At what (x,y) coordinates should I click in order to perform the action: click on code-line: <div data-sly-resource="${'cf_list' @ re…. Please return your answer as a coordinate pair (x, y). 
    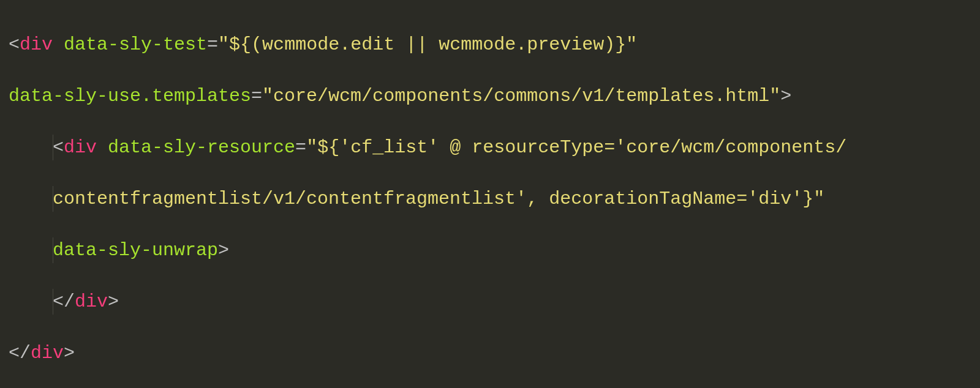
    Looking at the image, I should click on (490, 147).